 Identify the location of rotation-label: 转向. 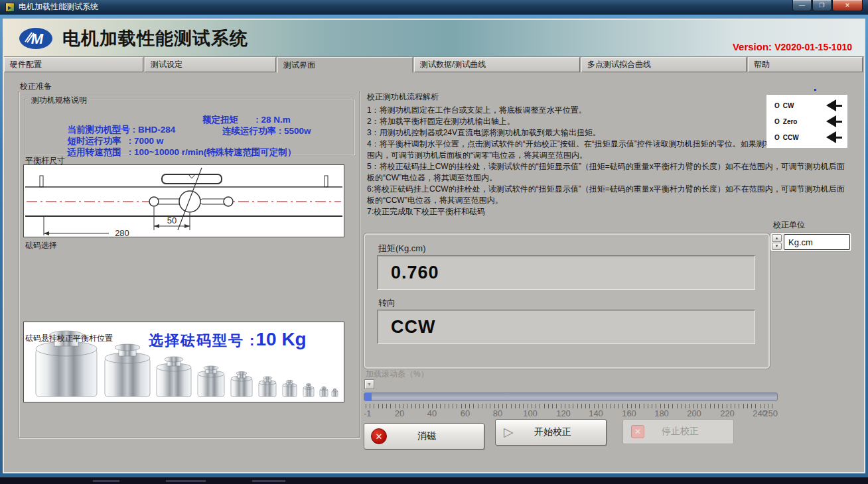
(387, 303).